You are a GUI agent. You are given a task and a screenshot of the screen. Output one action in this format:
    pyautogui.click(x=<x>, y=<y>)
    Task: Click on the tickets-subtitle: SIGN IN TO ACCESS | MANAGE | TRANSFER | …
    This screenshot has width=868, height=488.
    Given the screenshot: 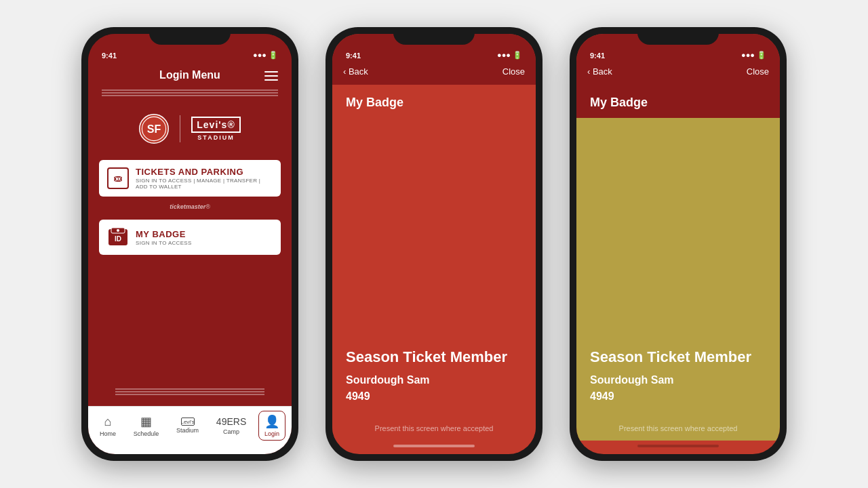 What is the action you would take?
    pyautogui.click(x=204, y=184)
    